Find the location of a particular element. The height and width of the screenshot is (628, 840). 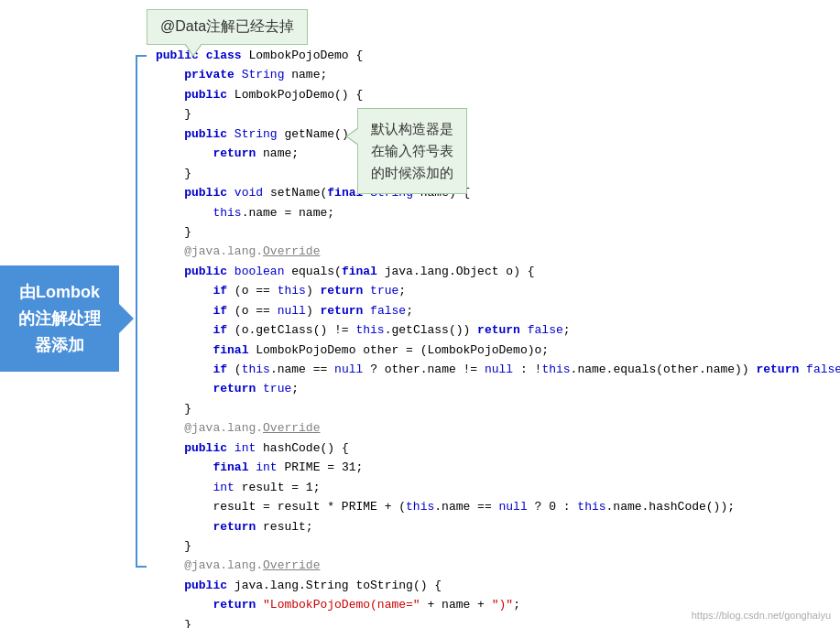

bracket-line is located at coordinates (136, 311).